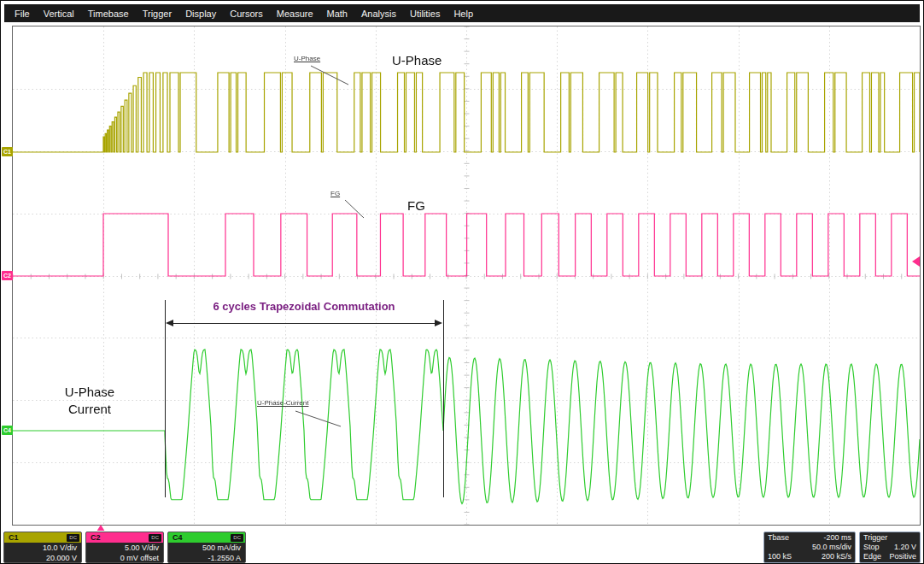 The height and width of the screenshot is (564, 924). I want to click on c4-coupling-icon: DC, so click(237, 538).